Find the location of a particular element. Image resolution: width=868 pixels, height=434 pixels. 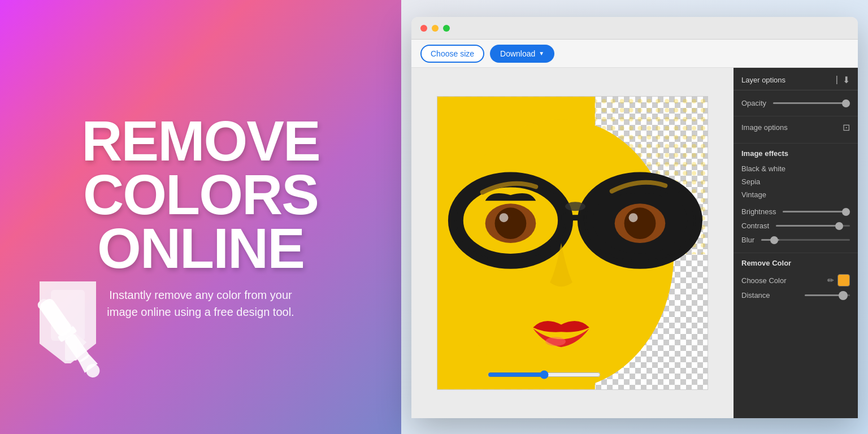

contrast-label: Contrast is located at coordinates (755, 226).